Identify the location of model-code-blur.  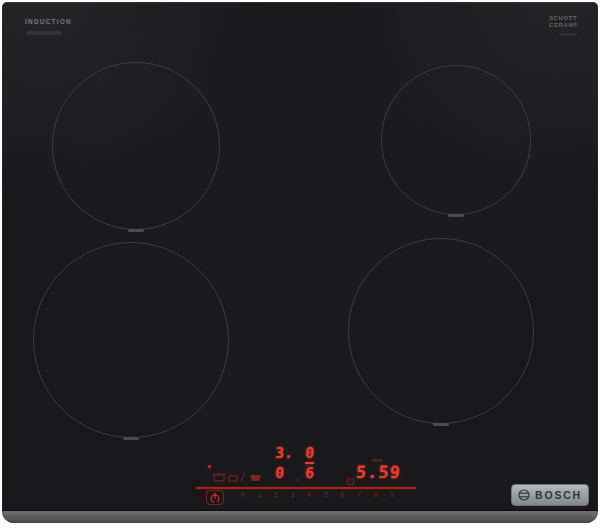
(44, 33).